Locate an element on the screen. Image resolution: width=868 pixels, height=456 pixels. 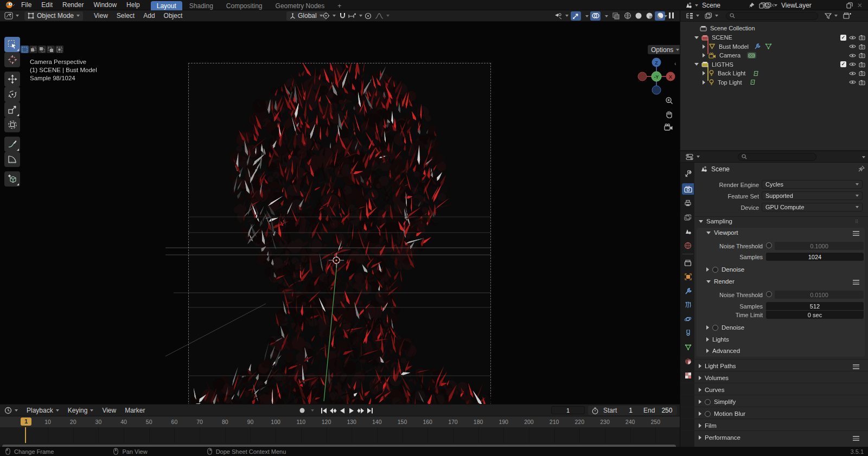
outliner-row-ligths: LIGTHS ✓ is located at coordinates (774, 65).